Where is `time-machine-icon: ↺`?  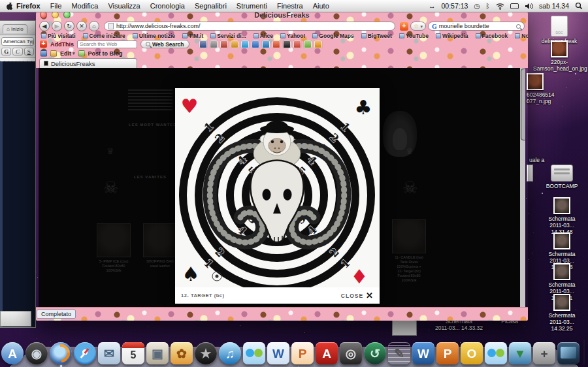
time-machine-icon: ↺ is located at coordinates (375, 353).